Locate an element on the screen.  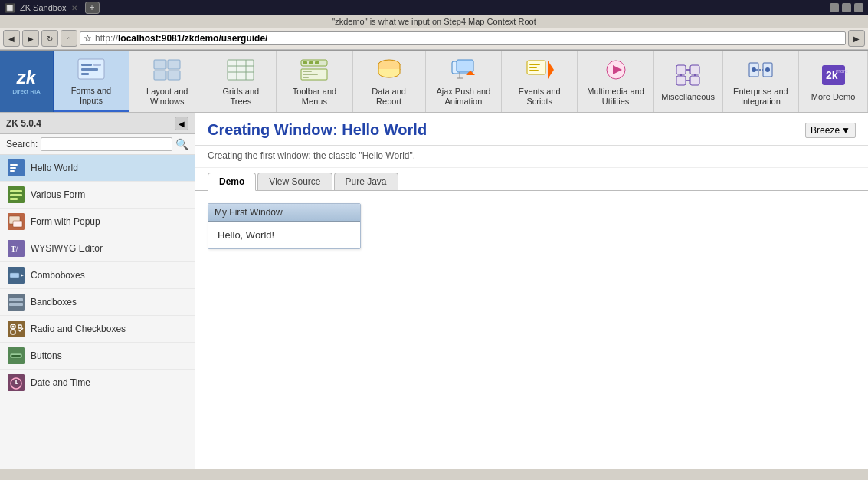
sidebar-item-hello-world: Hello World is located at coordinates (97, 169).